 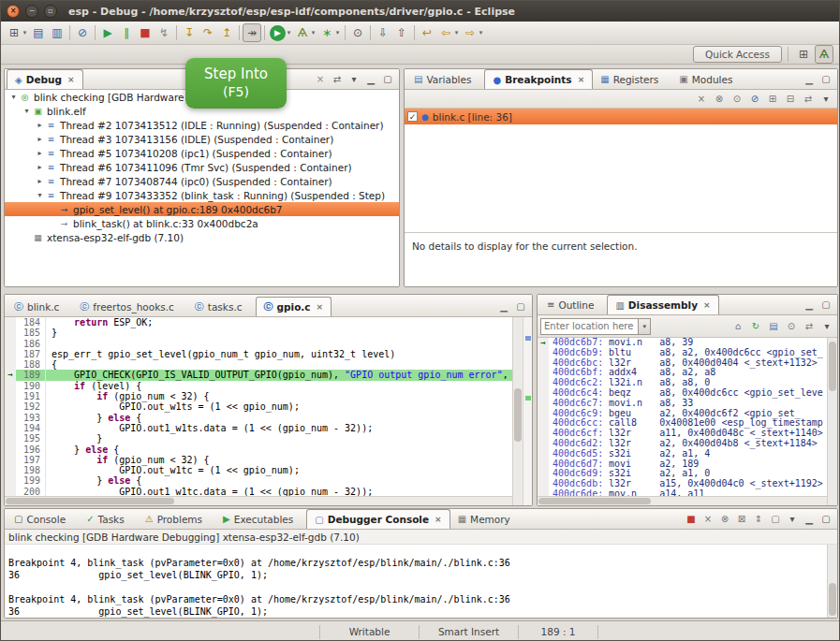 I want to click on disassembly-content: → 400dc6b7: movi.n a8, 39 400dc6b9: bltu…, so click(x=682, y=421).